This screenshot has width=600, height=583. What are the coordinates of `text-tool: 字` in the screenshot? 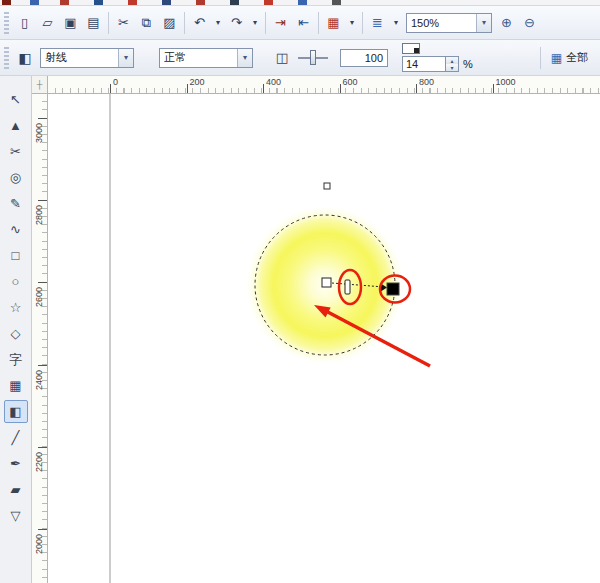 It's located at (16, 360).